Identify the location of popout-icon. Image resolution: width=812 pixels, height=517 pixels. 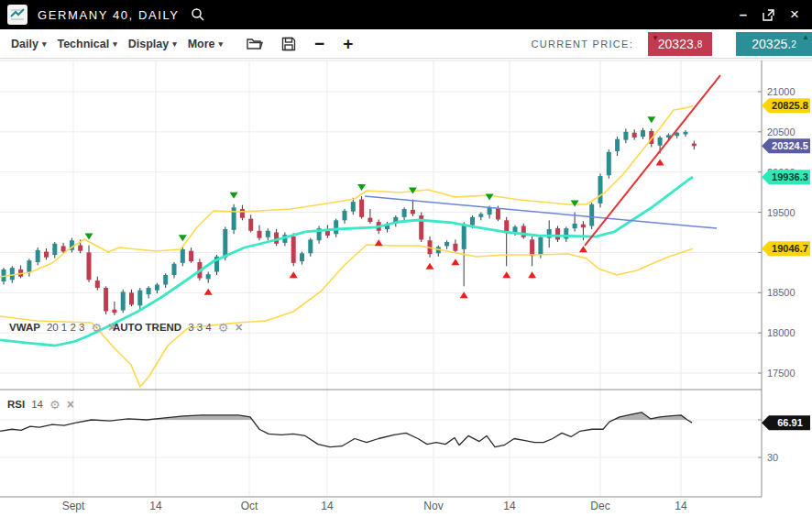
(768, 15).